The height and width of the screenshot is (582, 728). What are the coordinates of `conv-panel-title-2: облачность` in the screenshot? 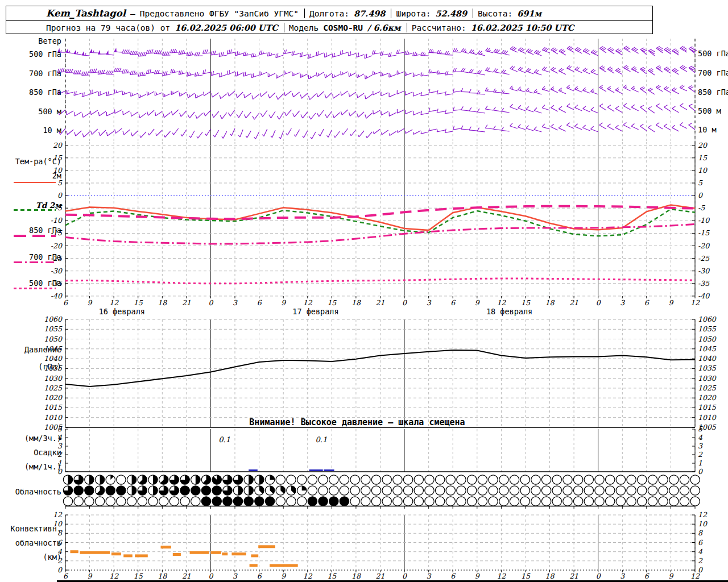 It's located at (31, 543).